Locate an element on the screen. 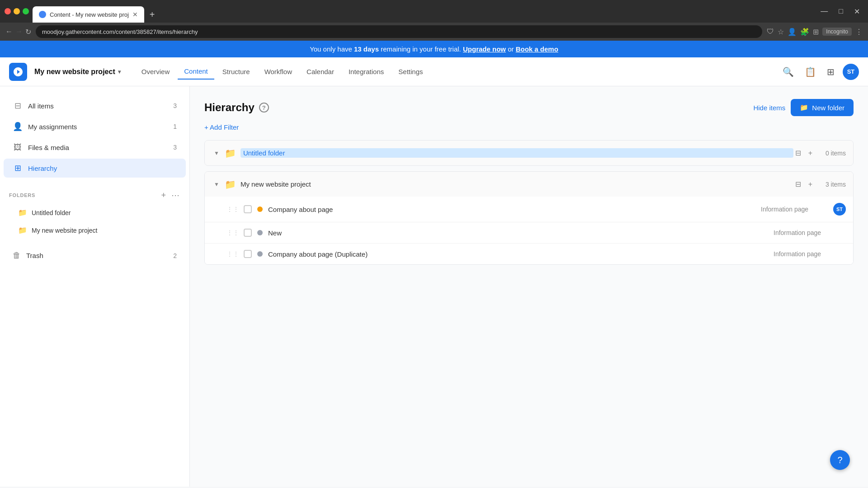 The height and width of the screenshot is (488, 868). sidebar-item-my-assignments: 👤 My assignments 1 is located at coordinates (95, 127).